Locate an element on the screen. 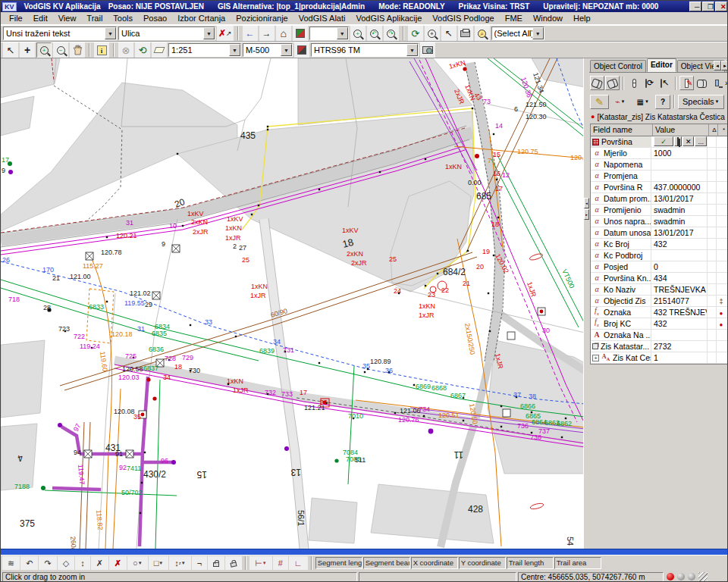 The height and width of the screenshot is (582, 728). pan-hand-icon is located at coordinates (77, 50).